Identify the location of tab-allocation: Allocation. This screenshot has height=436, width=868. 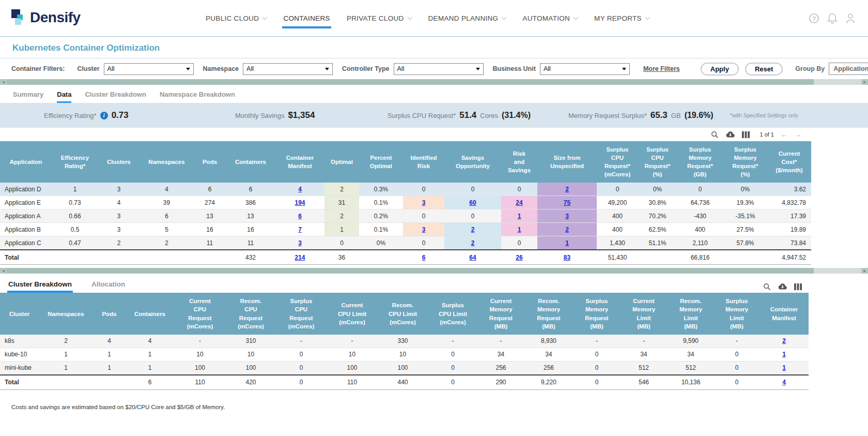
(109, 287).